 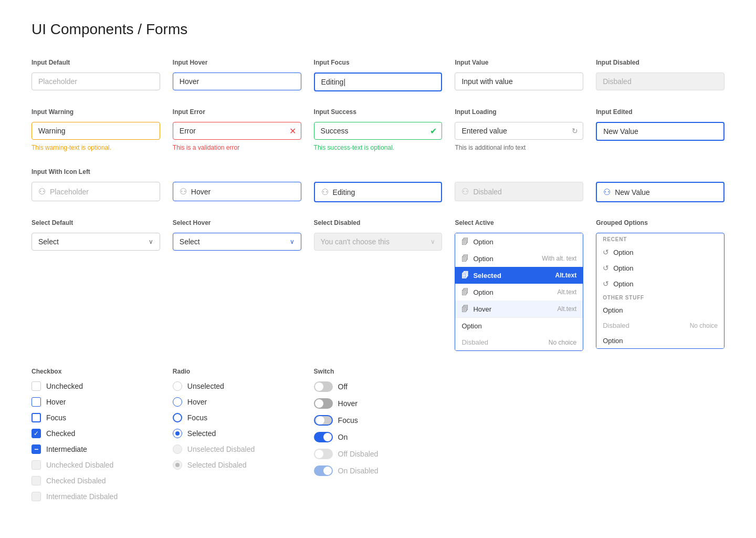 I want to click on input-icon-hover: ⚇ Hover, so click(x=237, y=191).